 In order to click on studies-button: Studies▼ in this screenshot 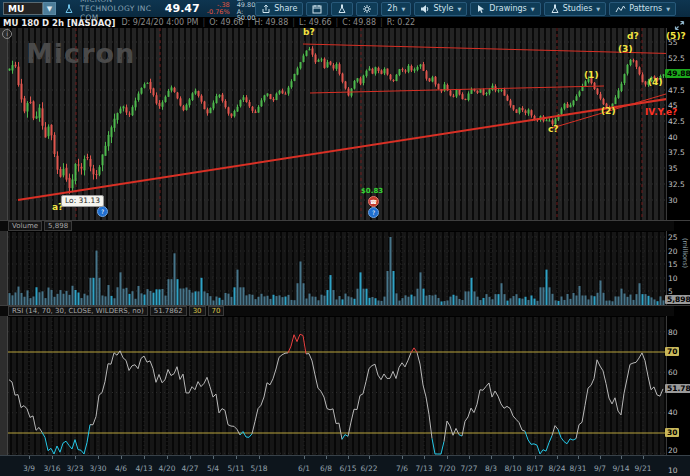, I will do `click(576, 9)`.